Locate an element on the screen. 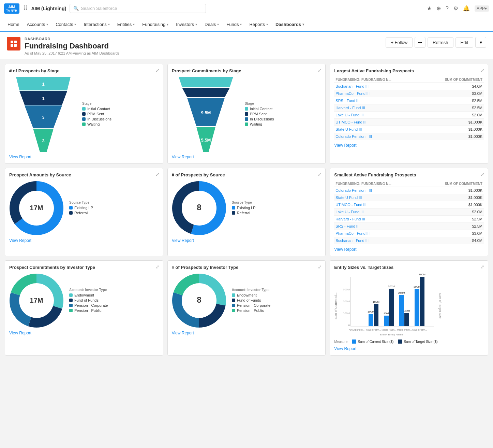  legend-title-w5: Source Type is located at coordinates (244, 203).